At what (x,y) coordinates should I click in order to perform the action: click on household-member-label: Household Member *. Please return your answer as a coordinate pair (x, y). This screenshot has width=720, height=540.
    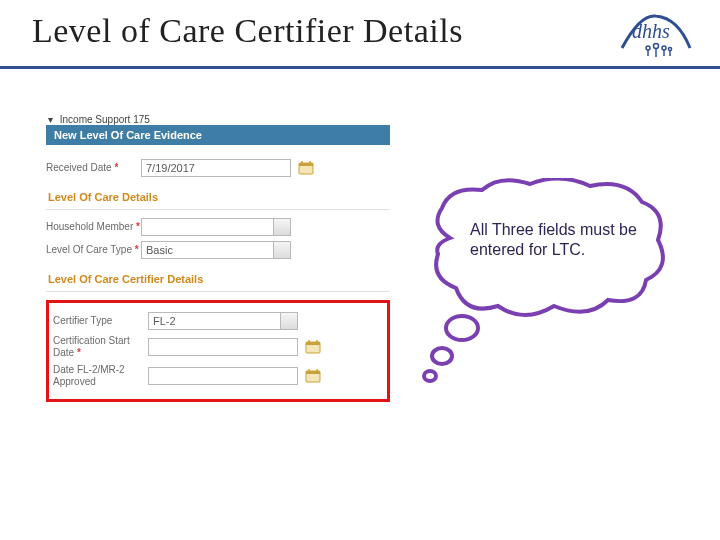
    Looking at the image, I should click on (94, 227).